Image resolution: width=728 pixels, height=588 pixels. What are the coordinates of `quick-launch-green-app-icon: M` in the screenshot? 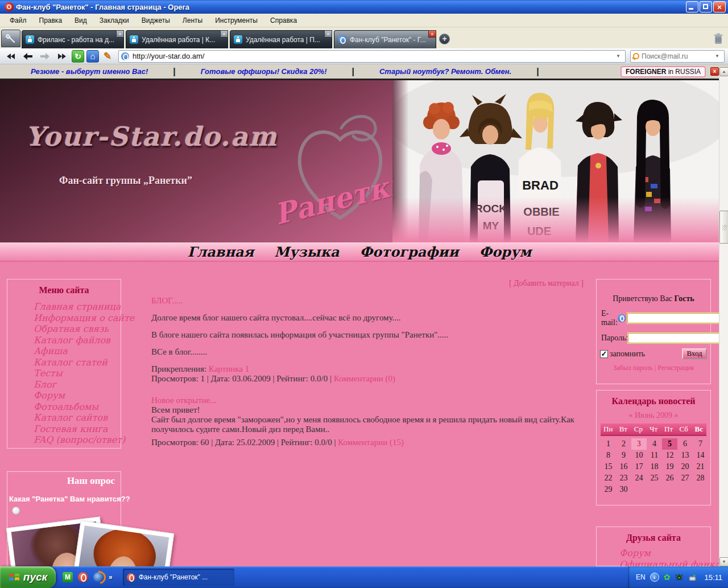 It's located at (68, 577).